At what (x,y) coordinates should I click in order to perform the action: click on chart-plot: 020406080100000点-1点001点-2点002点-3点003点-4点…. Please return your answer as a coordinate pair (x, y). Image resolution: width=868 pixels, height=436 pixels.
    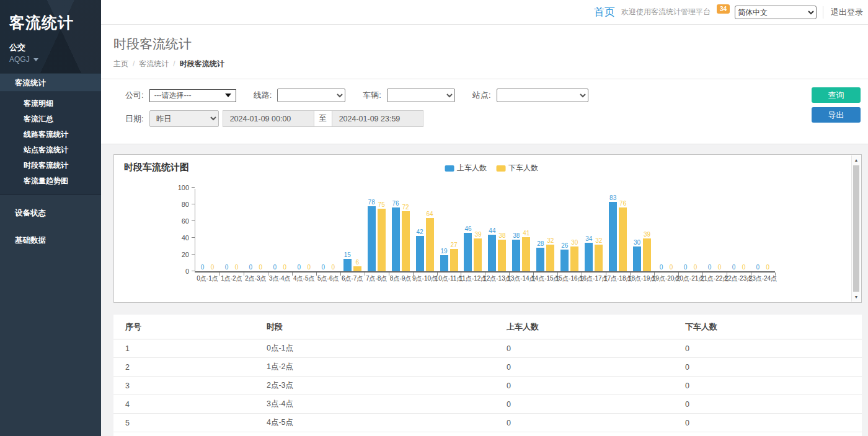
    Looking at the image, I should click on (485, 230).